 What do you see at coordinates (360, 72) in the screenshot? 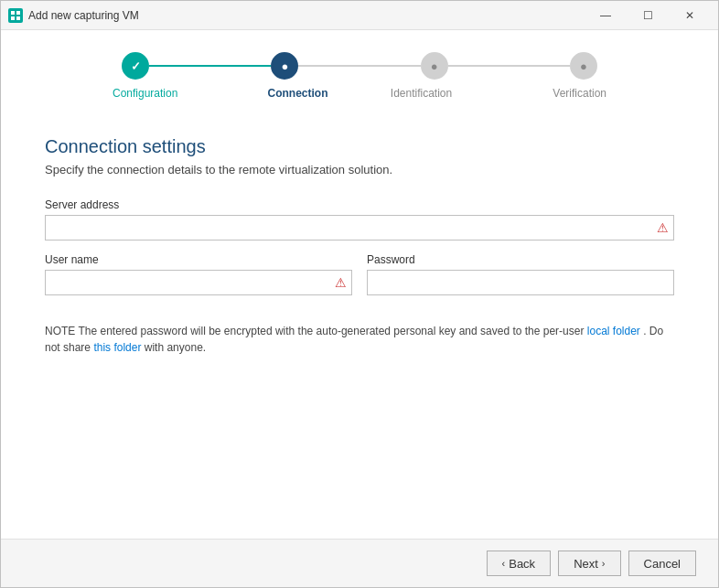
I see `stepper: ✓ ● ● ● Configuration Connection Identif…` at bounding box center [360, 72].